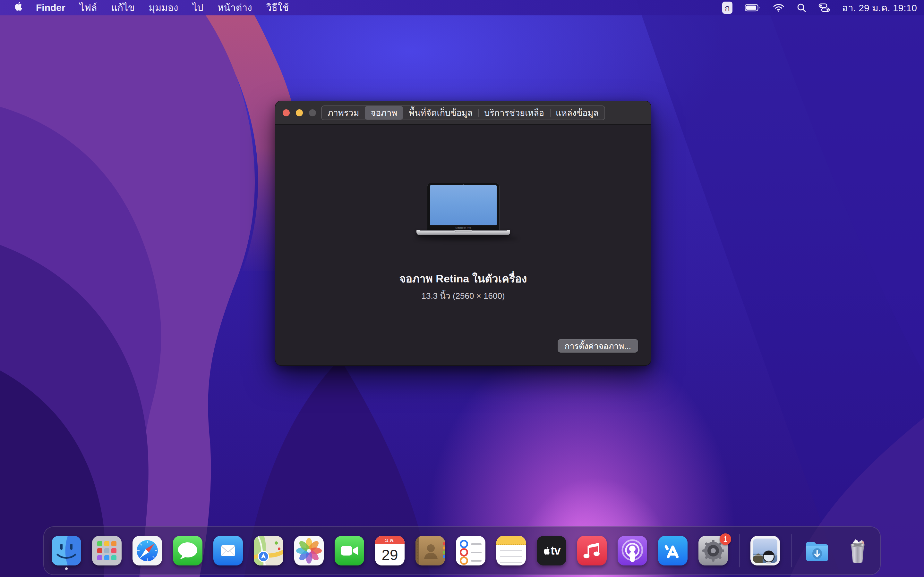 The image size is (924, 577). I want to click on dock-item-podcasts, so click(632, 551).